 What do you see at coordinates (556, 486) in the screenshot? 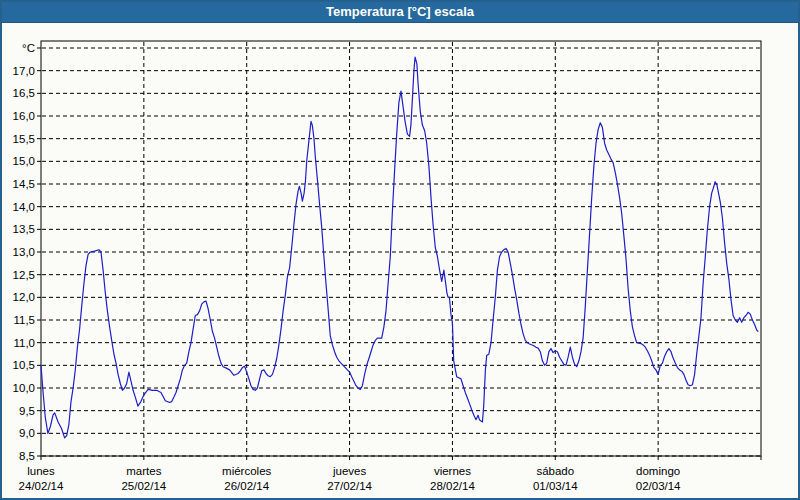
I see `x-date-label: 01/03/14` at bounding box center [556, 486].